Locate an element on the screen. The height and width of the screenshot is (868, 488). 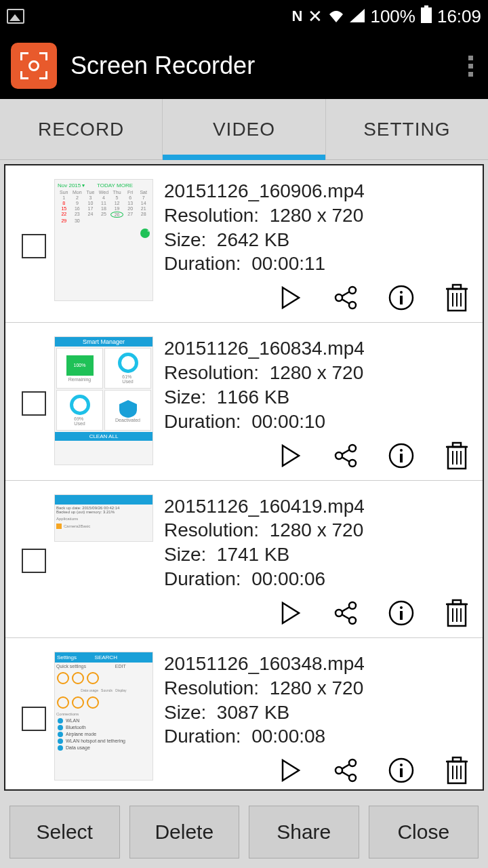
duration-value: 00:00:10 is located at coordinates (289, 422).